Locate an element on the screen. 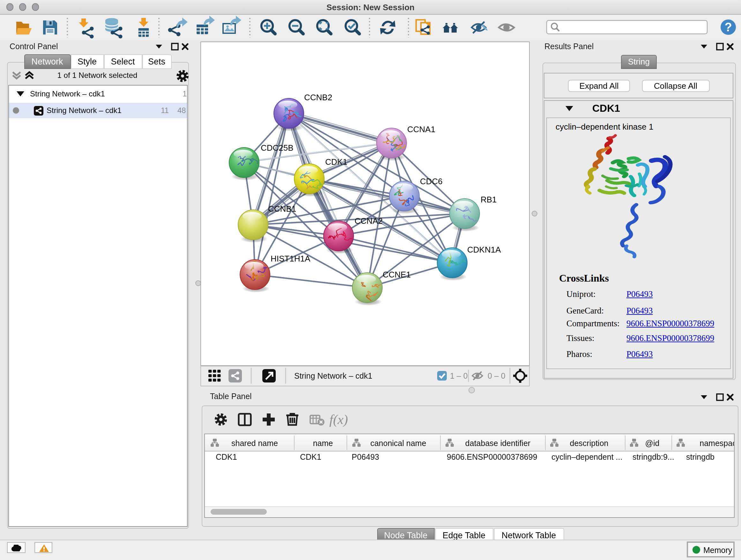  svg-text: CDC6 is located at coordinates (431, 181).